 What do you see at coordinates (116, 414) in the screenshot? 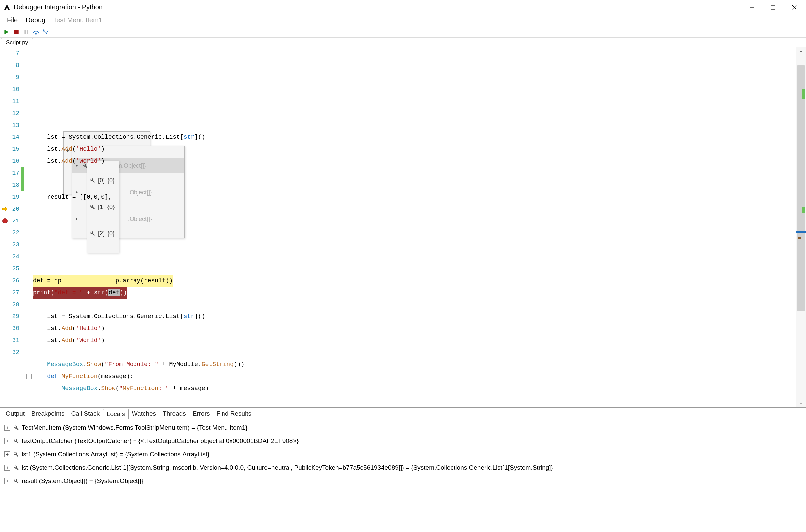
I see `bottom-tab-locals: Locals` at bounding box center [116, 414].